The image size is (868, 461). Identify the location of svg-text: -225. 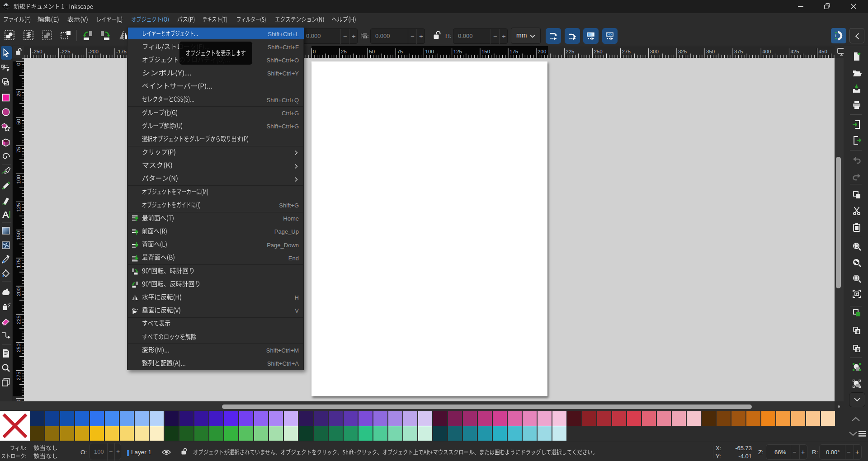
(65, 52).